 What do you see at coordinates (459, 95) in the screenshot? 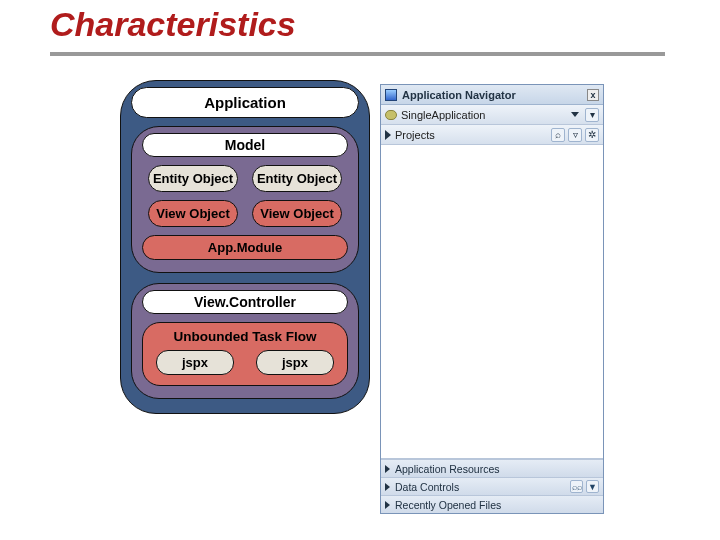
I see `navigator-title: Application Navigator` at bounding box center [459, 95].